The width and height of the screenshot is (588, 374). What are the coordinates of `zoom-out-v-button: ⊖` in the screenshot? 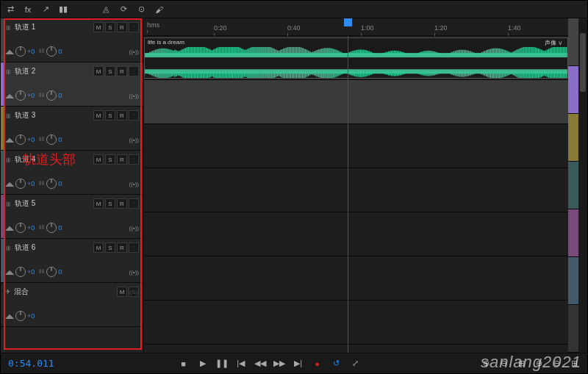 It's located at (556, 364).